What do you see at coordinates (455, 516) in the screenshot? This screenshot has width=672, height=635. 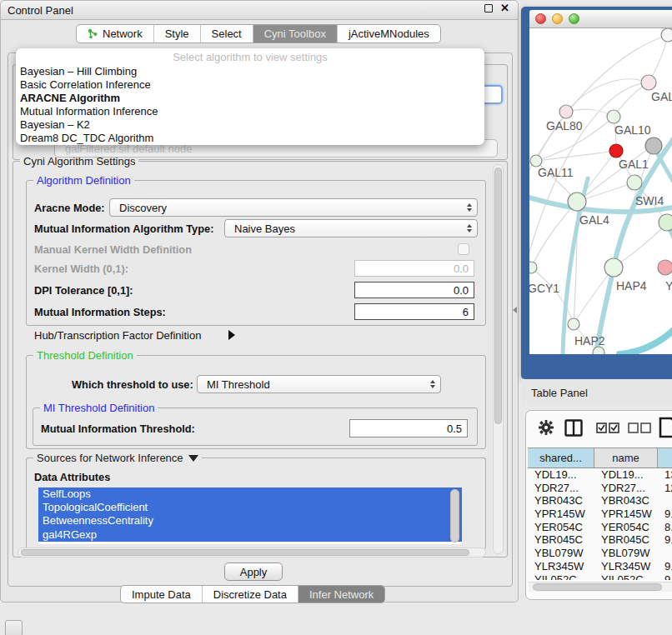 I see `attributes-vscroll-thumb` at bounding box center [455, 516].